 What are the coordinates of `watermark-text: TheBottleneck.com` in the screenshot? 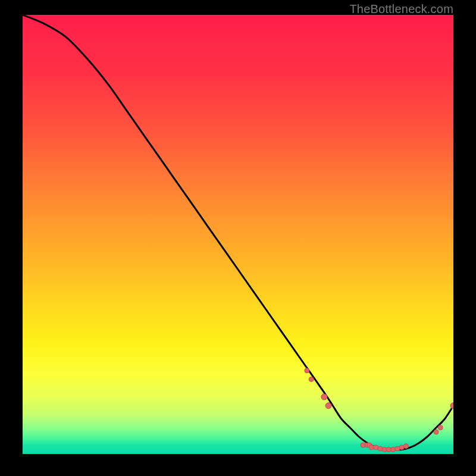 It's located at (401, 10).